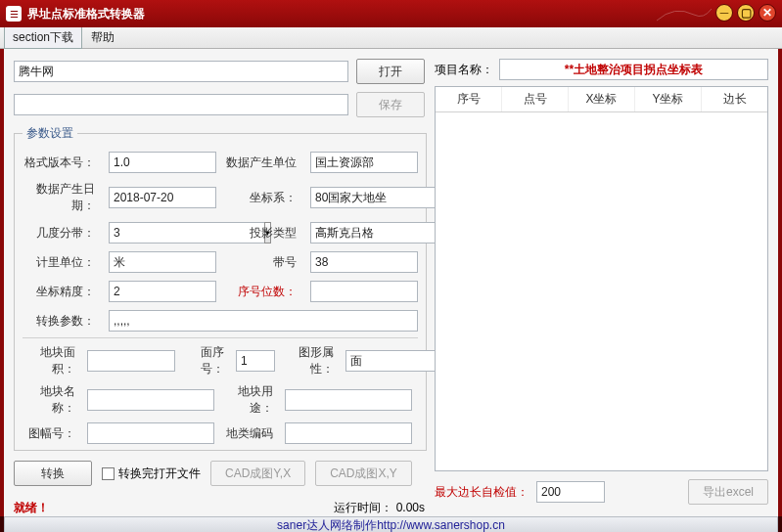 The width and height of the screenshot is (782, 532). Describe the element at coordinates (391, 105) in the screenshot. I see `save-button: 保存` at that location.